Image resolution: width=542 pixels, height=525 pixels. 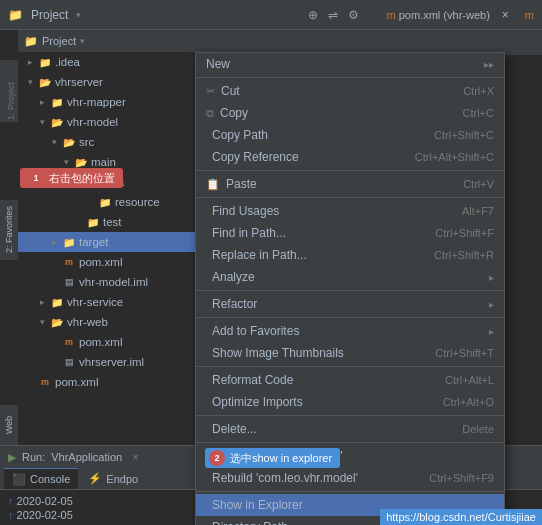 What do you see at coordinates (31, 42) in the screenshot?
I see `folder-icon: 📁` at bounding box center [31, 42].